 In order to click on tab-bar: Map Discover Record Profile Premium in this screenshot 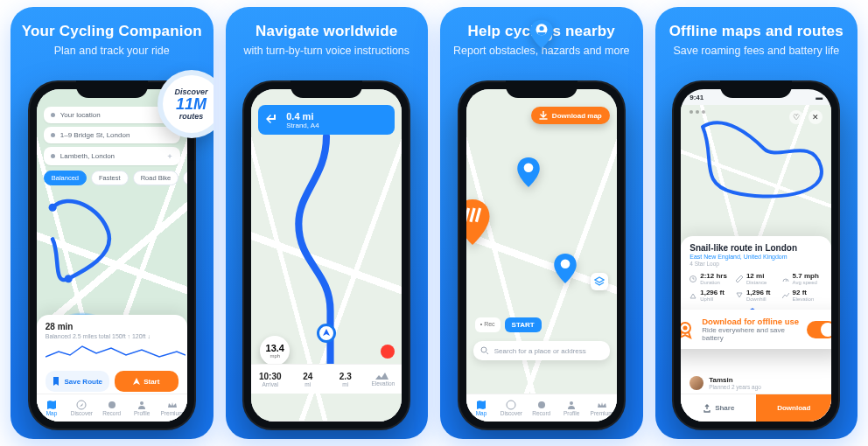, I will do `click(112, 408)`.